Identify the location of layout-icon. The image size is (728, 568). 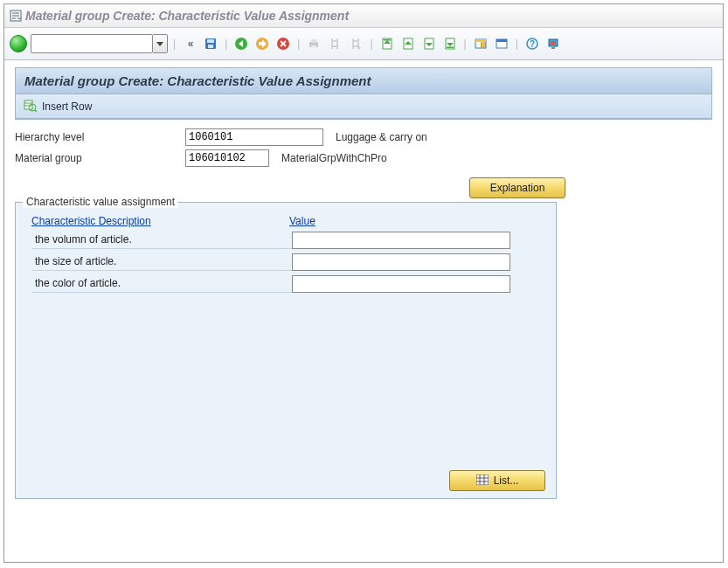
(502, 44).